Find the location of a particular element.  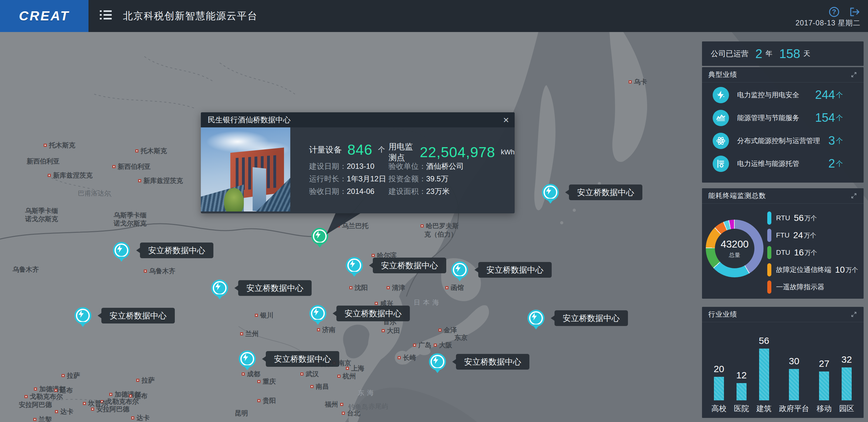

panel-header: 能耗终端监测总数 is located at coordinates (783, 196).